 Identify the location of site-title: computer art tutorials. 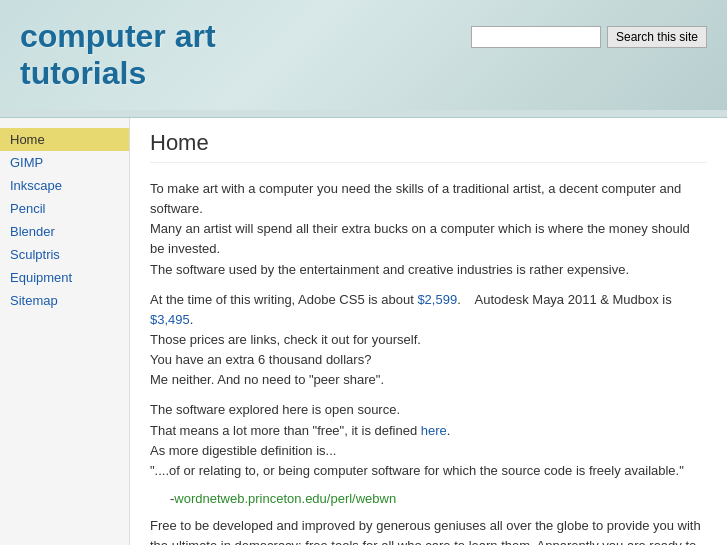
(118, 55).